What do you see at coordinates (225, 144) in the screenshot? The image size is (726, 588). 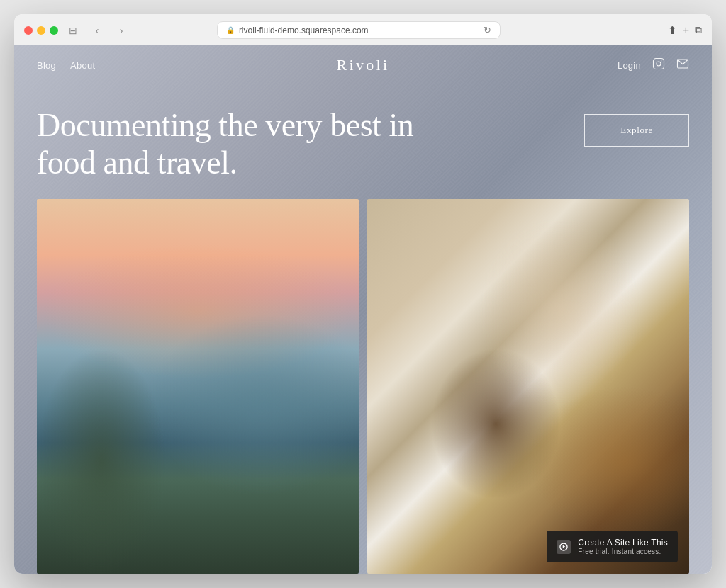 I see `hero-headline-text: Documenting the very best in food and tr…` at bounding box center [225, 144].